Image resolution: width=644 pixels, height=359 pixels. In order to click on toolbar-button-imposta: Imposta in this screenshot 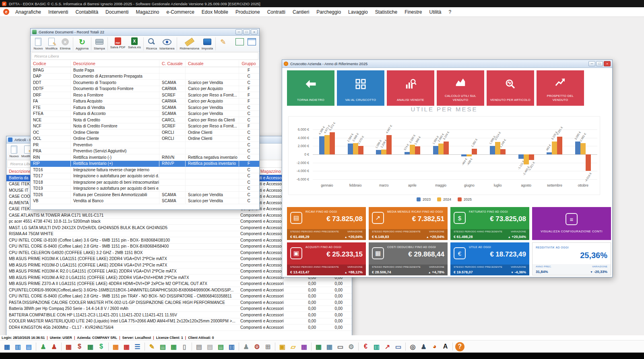, I will do `click(207, 43)`.